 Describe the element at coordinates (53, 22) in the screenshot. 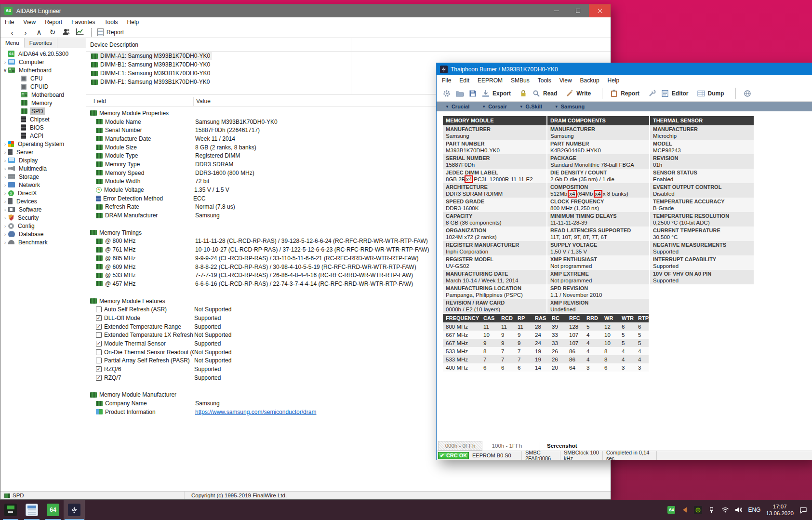

I see `menu-report: Report` at that location.